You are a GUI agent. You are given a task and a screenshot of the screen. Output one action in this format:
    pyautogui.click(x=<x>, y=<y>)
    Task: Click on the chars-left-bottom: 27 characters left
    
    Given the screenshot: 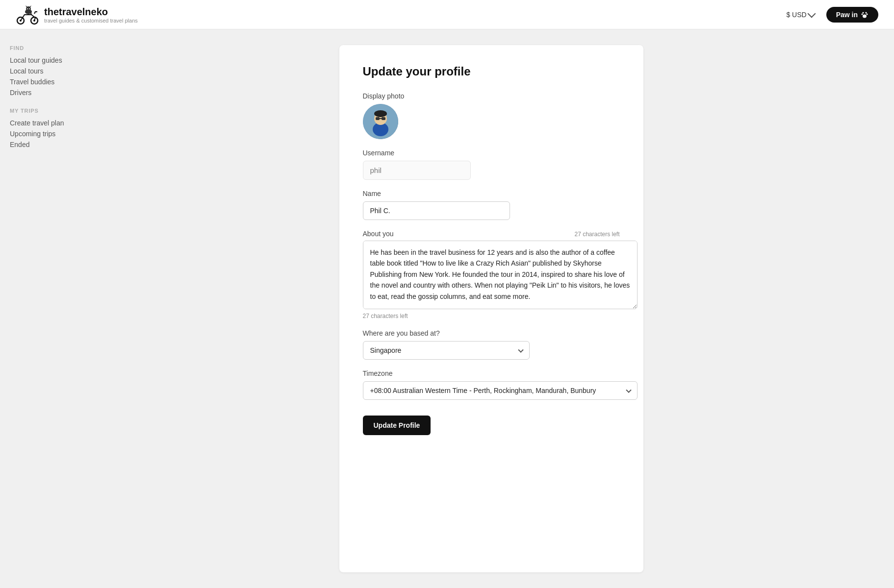 What is the action you would take?
    pyautogui.click(x=491, y=316)
    